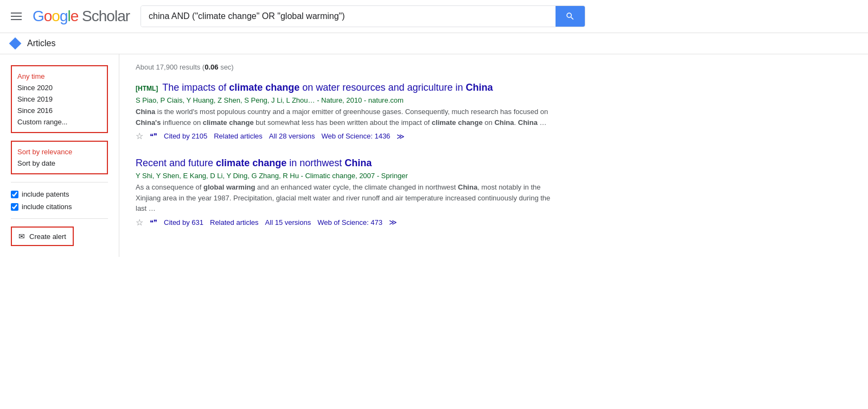 The width and height of the screenshot is (868, 409). What do you see at coordinates (356, 136) in the screenshot?
I see `web-of-science-link: Web of Science: 1436` at bounding box center [356, 136].